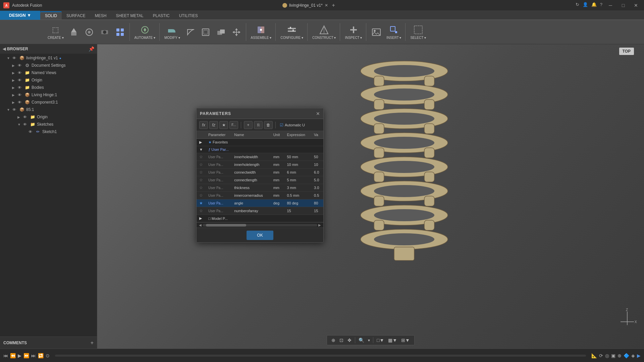 Image resolution: width=644 pixels, height=362 pixels. Describe the element at coordinates (172, 32) in the screenshot. I see `modify-btn: MODIFY ▾` at that location.